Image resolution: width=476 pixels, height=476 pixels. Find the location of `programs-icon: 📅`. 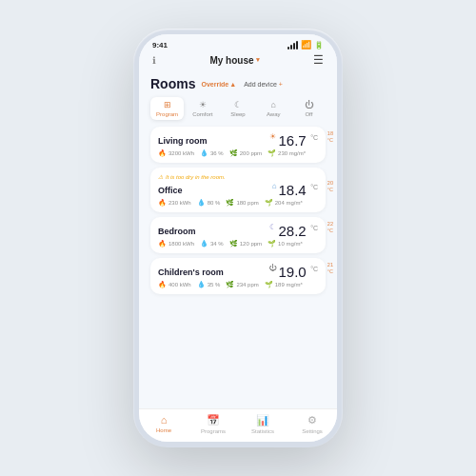

programs-icon: 📅 is located at coordinates (213, 421).